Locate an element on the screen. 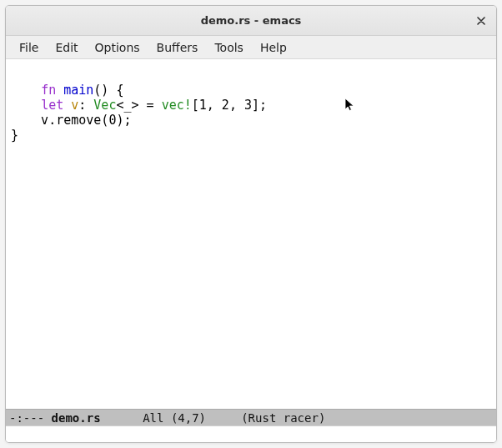  code-token: () { is located at coordinates (108, 90).